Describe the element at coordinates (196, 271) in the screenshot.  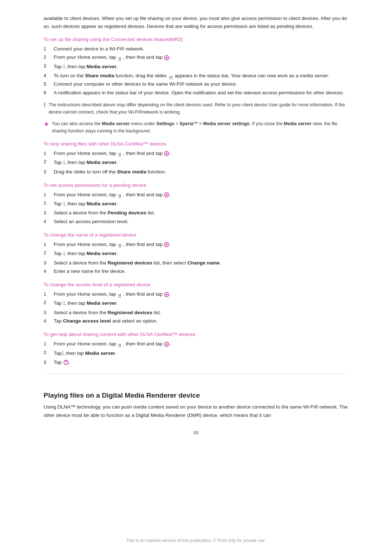
I see `list-item: 4 Enter a new name for the device.` at that location.